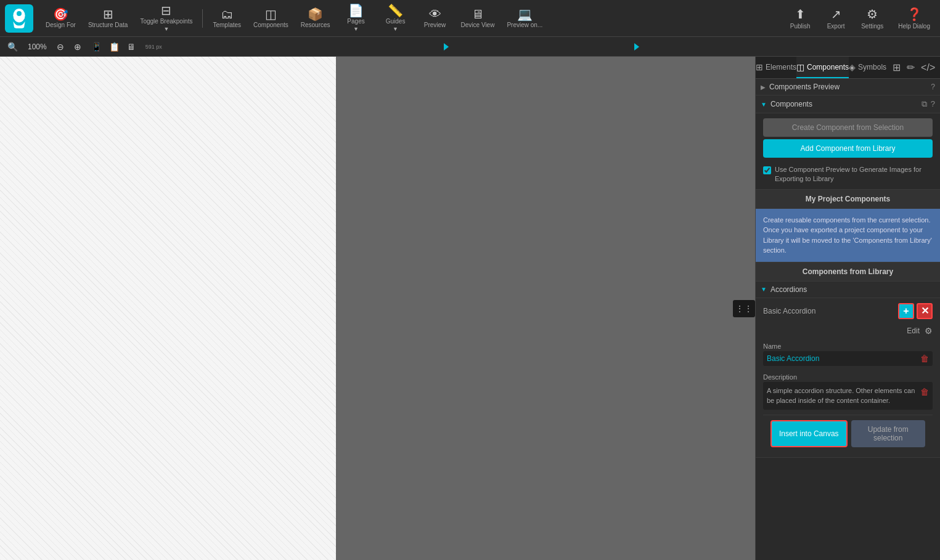  What do you see at coordinates (19, 18) in the screenshot?
I see `logo-button` at bounding box center [19, 18].